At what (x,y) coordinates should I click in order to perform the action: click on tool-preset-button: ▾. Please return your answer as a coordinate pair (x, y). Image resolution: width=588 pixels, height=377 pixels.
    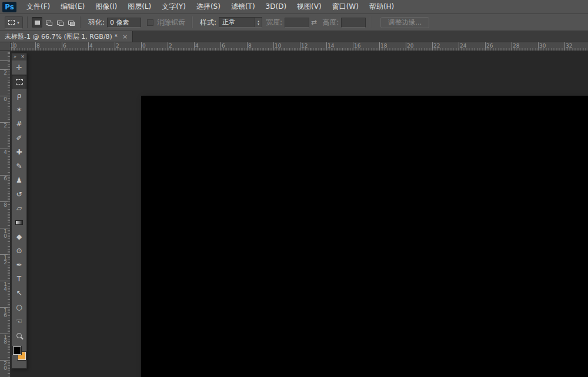
    Looking at the image, I should click on (14, 22).